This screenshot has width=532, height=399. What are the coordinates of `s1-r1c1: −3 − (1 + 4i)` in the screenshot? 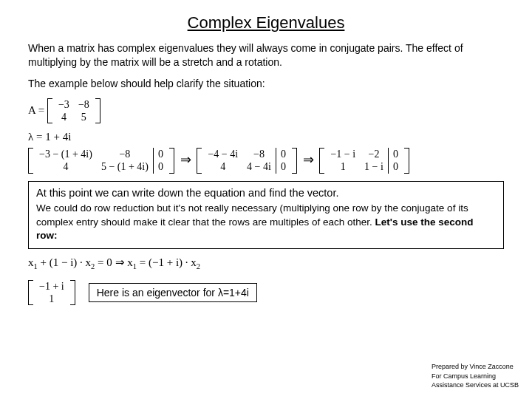 It's located at (66, 154).